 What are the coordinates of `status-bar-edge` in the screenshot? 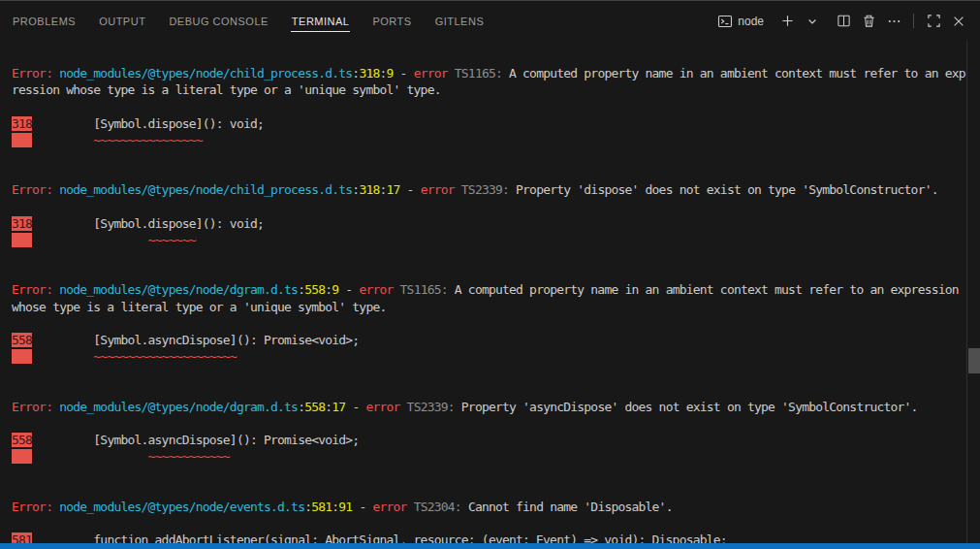 It's located at (490, 546).